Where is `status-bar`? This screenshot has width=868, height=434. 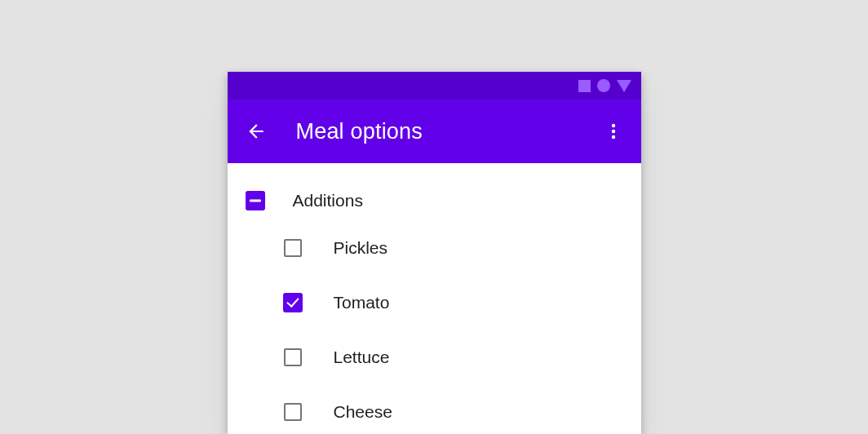 status-bar is located at coordinates (434, 86).